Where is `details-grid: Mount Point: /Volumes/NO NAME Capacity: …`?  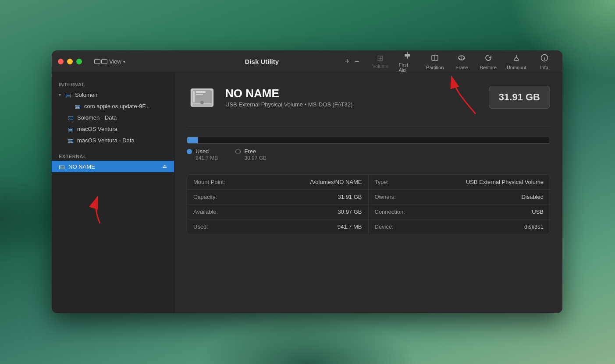
details-grid: Mount Point: /Volumes/NO NAME Capacity: … is located at coordinates (368, 204).